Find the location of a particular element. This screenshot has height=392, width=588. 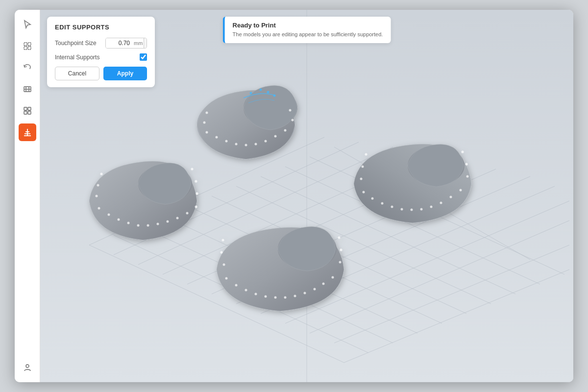

supports-icon is located at coordinates (27, 132).